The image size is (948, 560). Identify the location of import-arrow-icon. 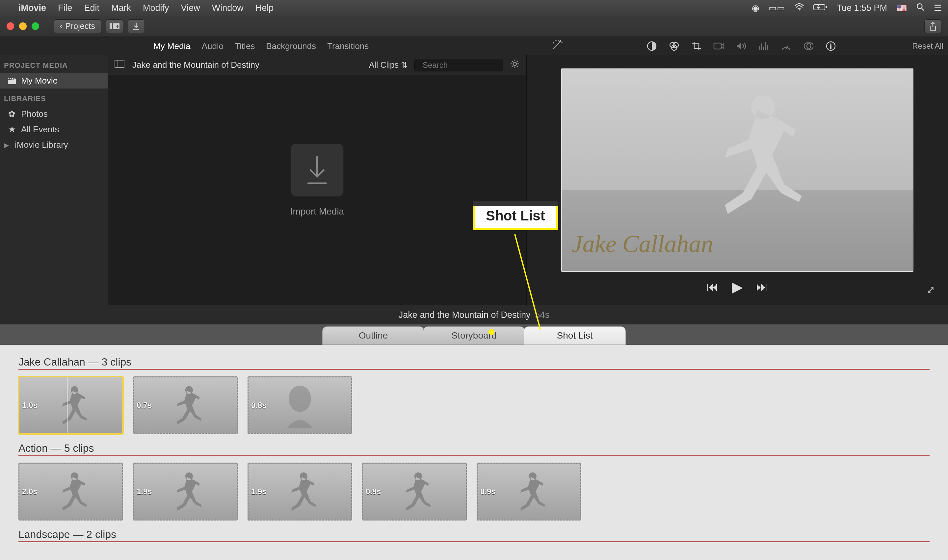
(317, 170).